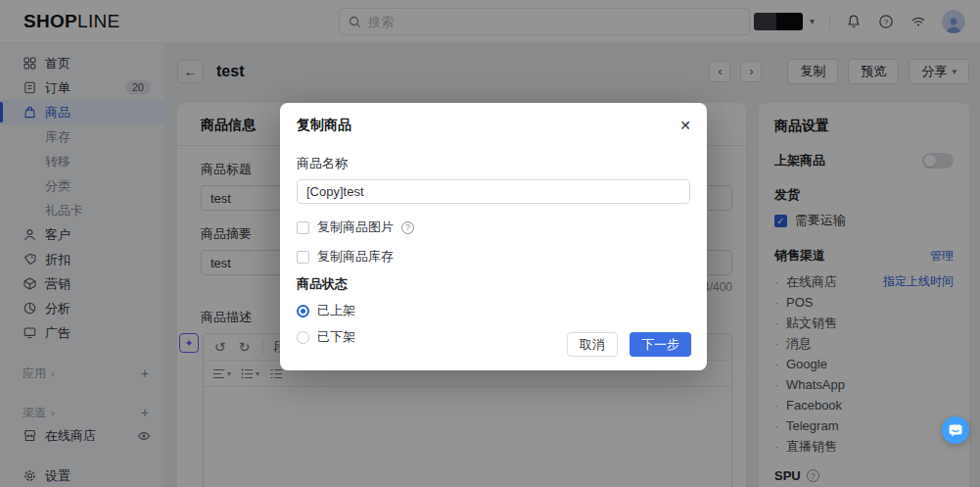  I want to click on modal-title: 复制商品, so click(324, 125).